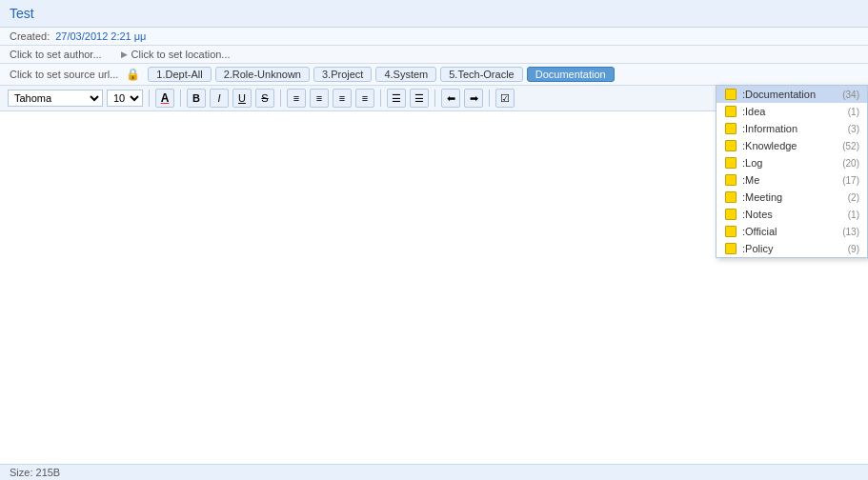  I want to click on dropdown-item-count: (9), so click(854, 250).